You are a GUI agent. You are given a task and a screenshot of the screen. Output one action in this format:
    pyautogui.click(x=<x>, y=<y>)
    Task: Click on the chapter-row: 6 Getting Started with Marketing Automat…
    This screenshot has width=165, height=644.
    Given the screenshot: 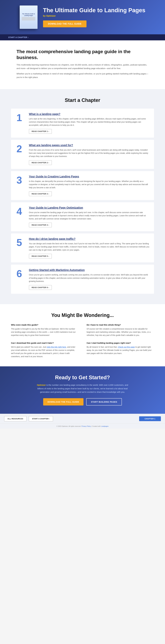 What is the action you would take?
    pyautogui.click(x=83, y=279)
    